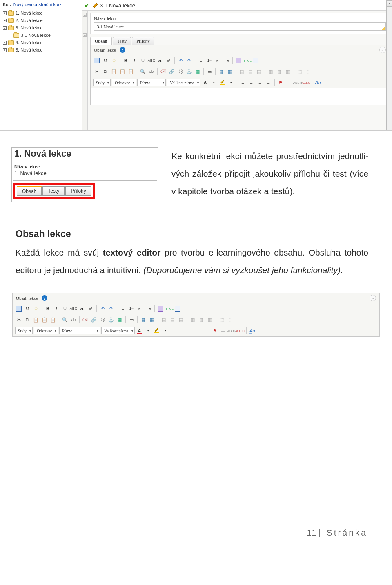  I want to click on undo-icon: ↶, so click(102, 309).